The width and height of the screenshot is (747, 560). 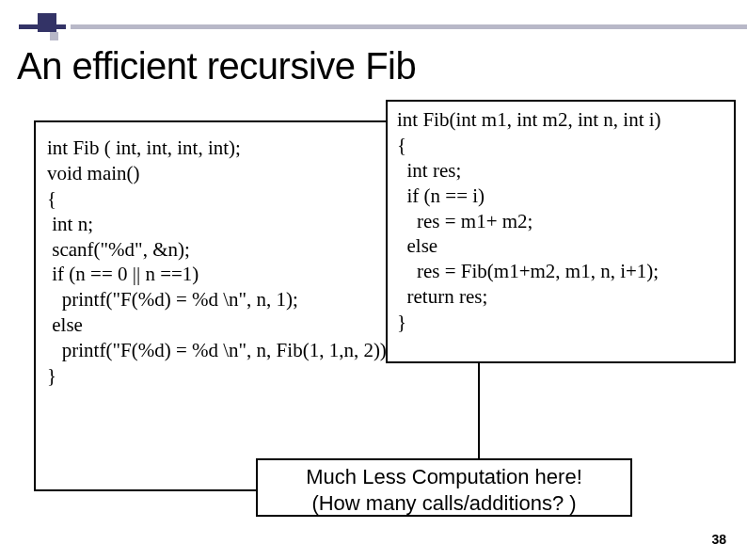 What do you see at coordinates (444, 504) in the screenshot?
I see `note-line-2: (How many calls/additions? )` at bounding box center [444, 504].